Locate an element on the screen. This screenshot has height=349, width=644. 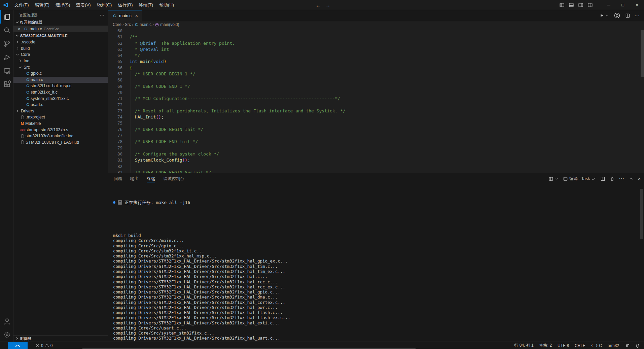
problems-status: 0 0 is located at coordinates (44, 346).